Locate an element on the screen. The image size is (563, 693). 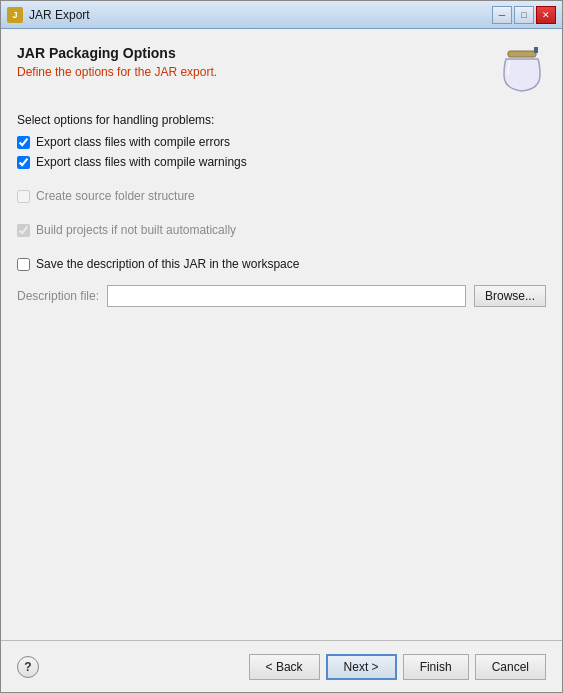
section-label: Select options for handling problems: is located at coordinates (282, 120).